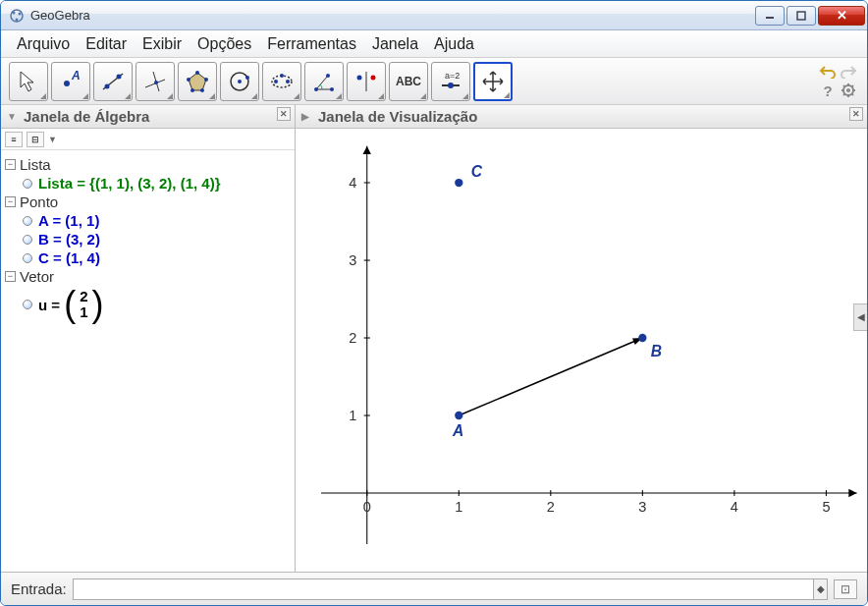 The height and width of the screenshot is (606, 868). I want to click on tool-slider: a=2, so click(451, 82).